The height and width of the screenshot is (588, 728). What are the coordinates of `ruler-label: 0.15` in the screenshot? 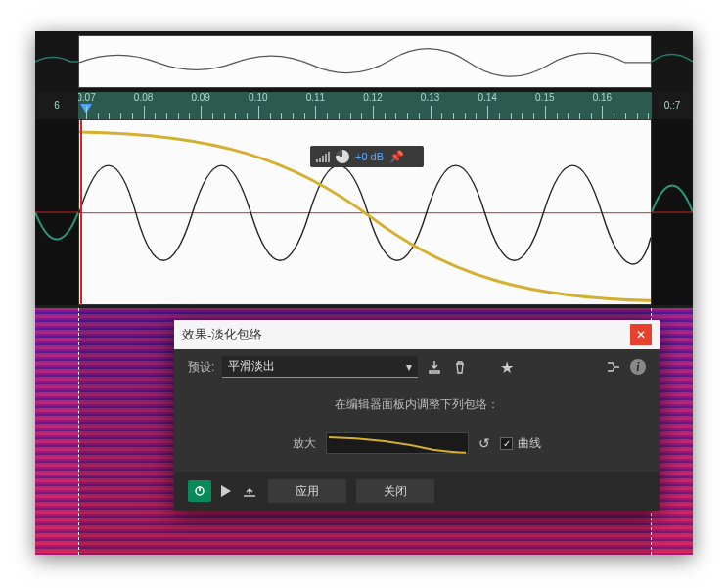 It's located at (544, 98).